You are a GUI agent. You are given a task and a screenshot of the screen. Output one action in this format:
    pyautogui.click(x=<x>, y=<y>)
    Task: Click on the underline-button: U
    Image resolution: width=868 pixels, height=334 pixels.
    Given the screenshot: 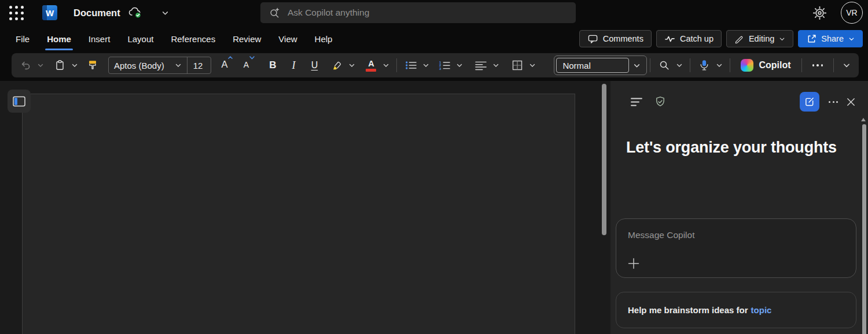 What is the action you would take?
    pyautogui.click(x=314, y=65)
    